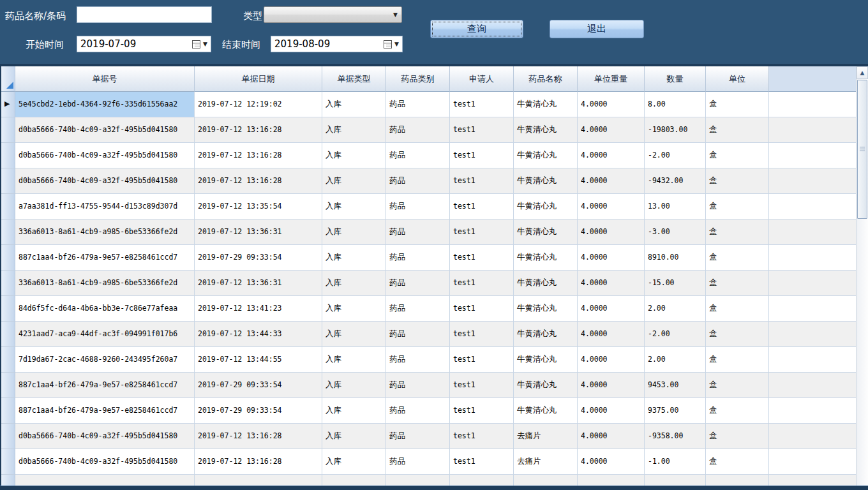 This screenshot has width=868, height=490. Describe the element at coordinates (258, 283) in the screenshot. I see `cell: 2019-07-12 13:36:31` at that location.